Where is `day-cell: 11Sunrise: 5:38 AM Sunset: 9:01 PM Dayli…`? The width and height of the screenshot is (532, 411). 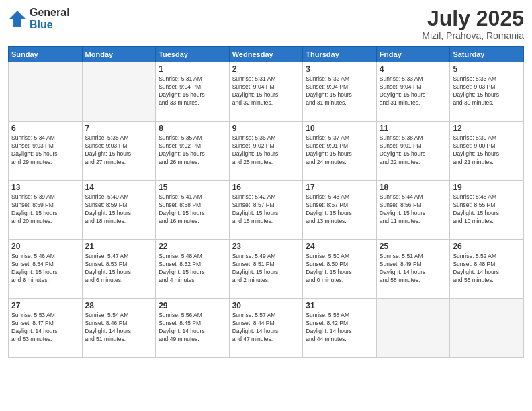 day-cell: 11Sunrise: 5:38 AM Sunset: 9:01 PM Dayli… is located at coordinates (413, 151).